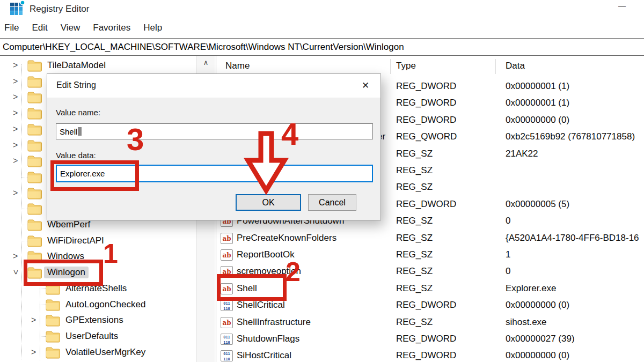 The width and height of the screenshot is (644, 362). I want to click on menu-item-view: View, so click(74, 28).